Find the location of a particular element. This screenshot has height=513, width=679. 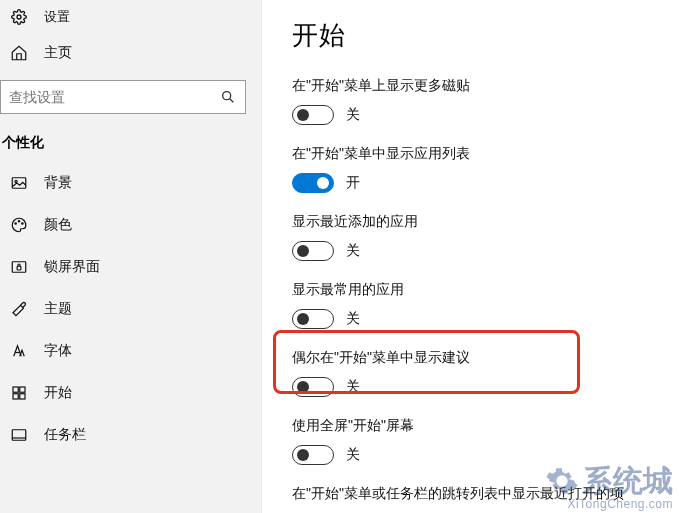

sidebar-item-label: 颜色 is located at coordinates (58, 225).